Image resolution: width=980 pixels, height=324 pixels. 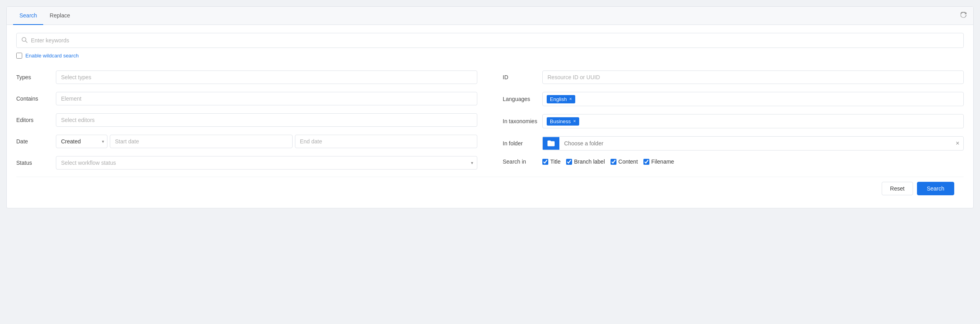 I want to click on search-in-content-checkbox, so click(x=614, y=162).